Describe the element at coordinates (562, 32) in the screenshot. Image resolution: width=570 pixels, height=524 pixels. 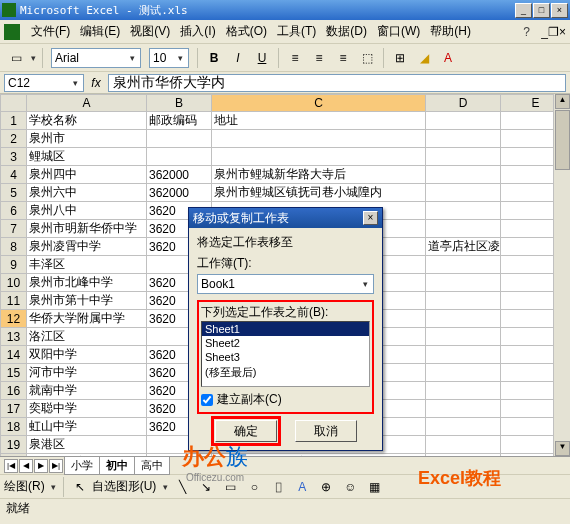
I see `doc-close-button: ×` at that location.